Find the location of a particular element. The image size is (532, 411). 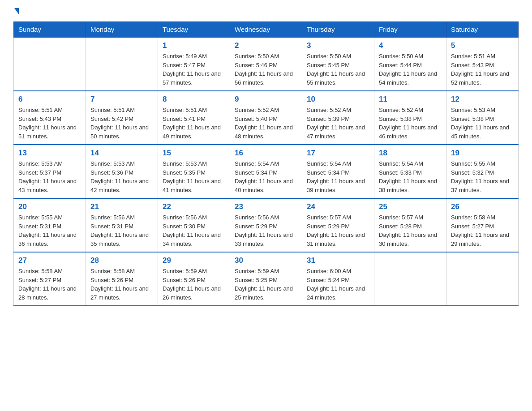

day-cell: 19Sunrise: 5:55 AMSunset: 5:32 PMDayligh… is located at coordinates (483, 171).